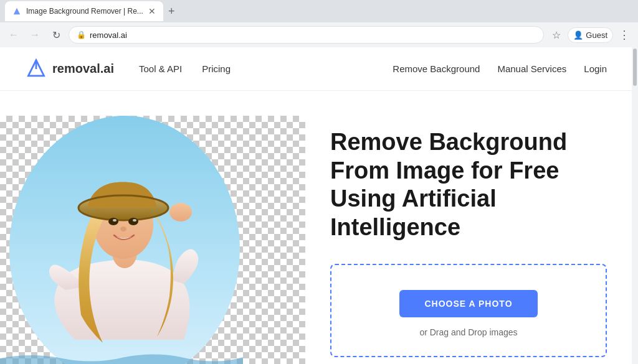 This screenshot has width=638, height=364. I want to click on login-button: Login, so click(596, 68).